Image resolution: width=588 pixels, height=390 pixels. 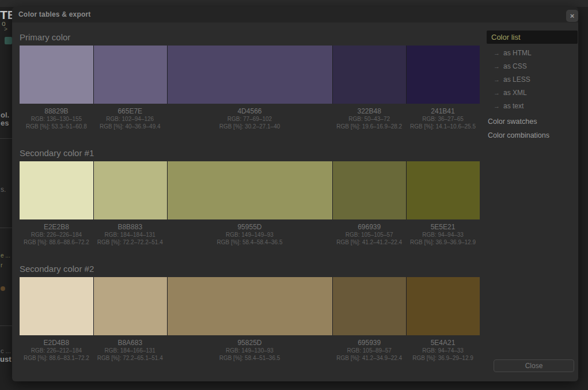 What do you see at coordinates (536, 93) in the screenshot?
I see `sidebar-item-as-xml: →as XML` at bounding box center [536, 93].